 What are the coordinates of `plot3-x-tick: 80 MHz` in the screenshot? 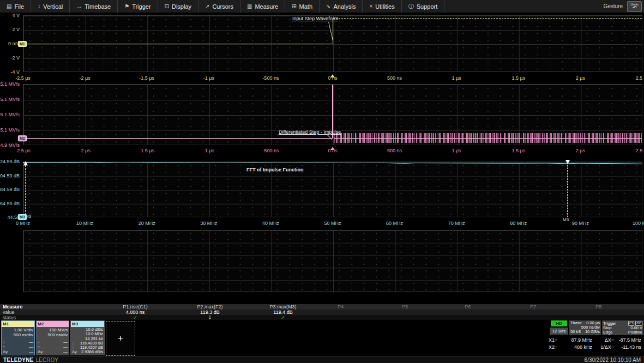 It's located at (518, 223).